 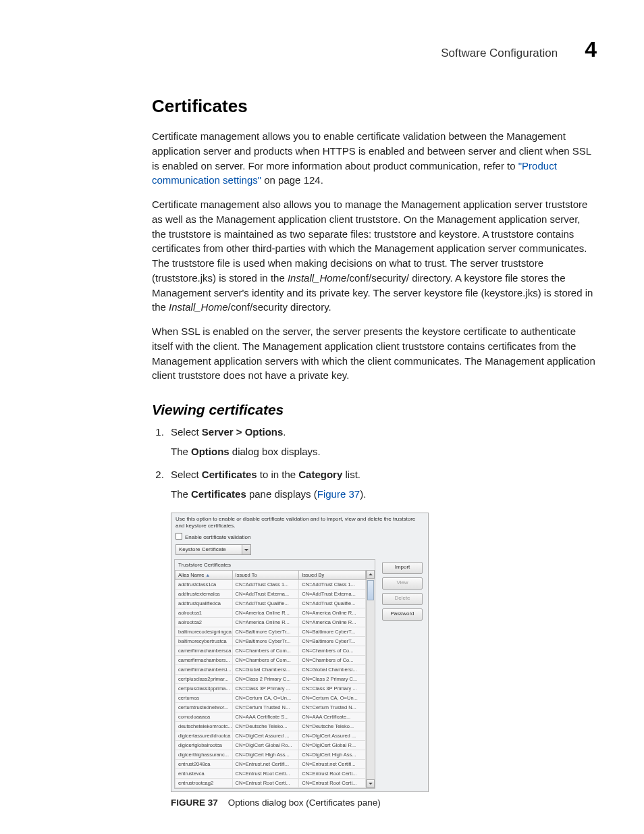 What do you see at coordinates (332, 736) in the screenshot?
I see `table-cell: CN=DigiCert Assured ...` at bounding box center [332, 736].